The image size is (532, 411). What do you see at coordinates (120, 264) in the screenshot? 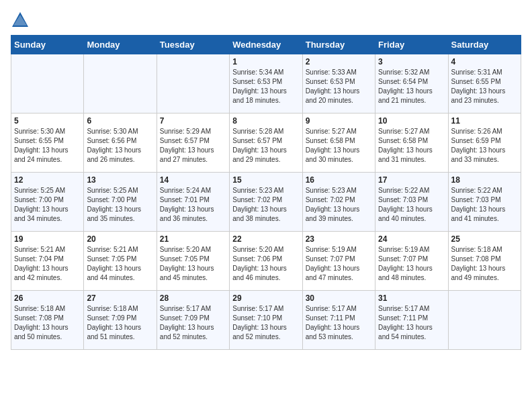
I see `cell-content: Sunrise: 5:21 AM Sunset: 7:05 PM Dayligh…` at bounding box center [120, 264].